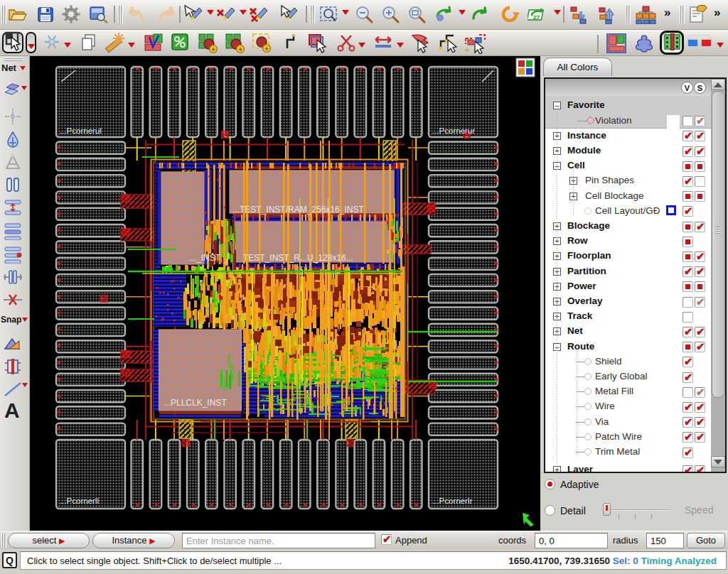  What do you see at coordinates (454, 131) in the screenshot?
I see `svg-text: ...Pcornerur` at bounding box center [454, 131].